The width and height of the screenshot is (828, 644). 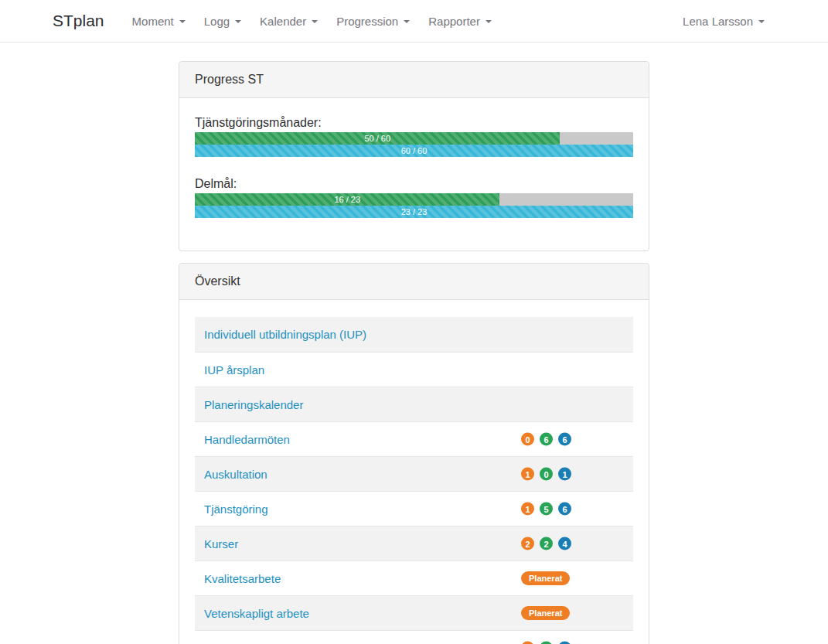 I want to click on progress-bar-goals-done: 16 / 23, so click(x=347, y=199).